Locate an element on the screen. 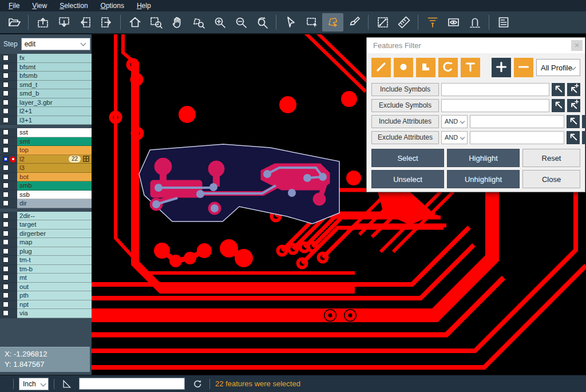  layer-row-dir: dir is located at coordinates (46, 204).